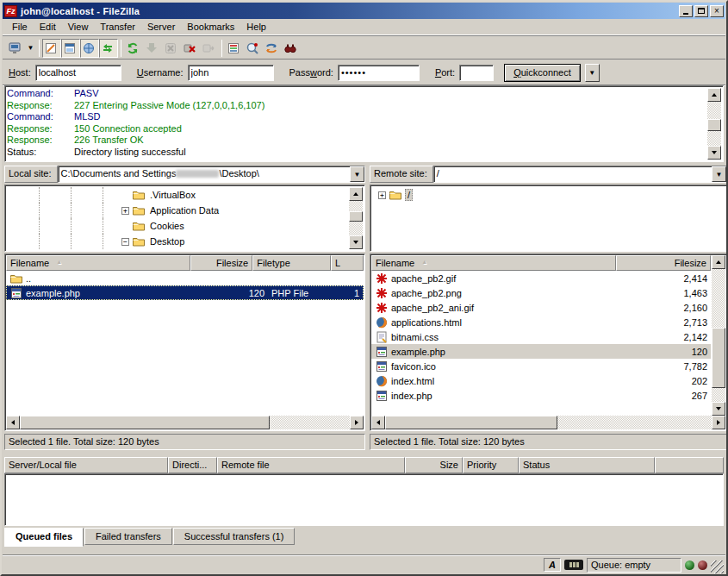  I want to click on menu-bar: FileEditViewTransferServerBookmarksHelp, so click(364, 28).